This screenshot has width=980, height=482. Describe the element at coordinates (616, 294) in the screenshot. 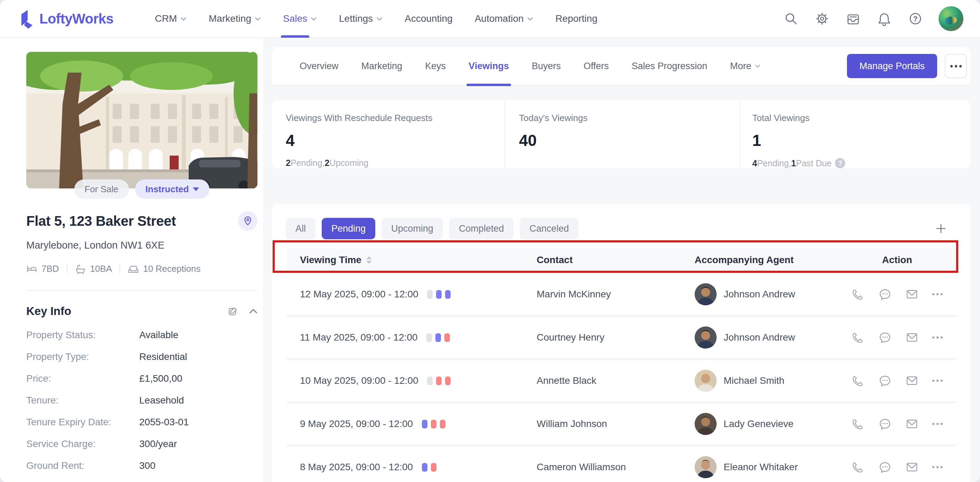

I see `contact-cell: Marvin McKinney` at that location.